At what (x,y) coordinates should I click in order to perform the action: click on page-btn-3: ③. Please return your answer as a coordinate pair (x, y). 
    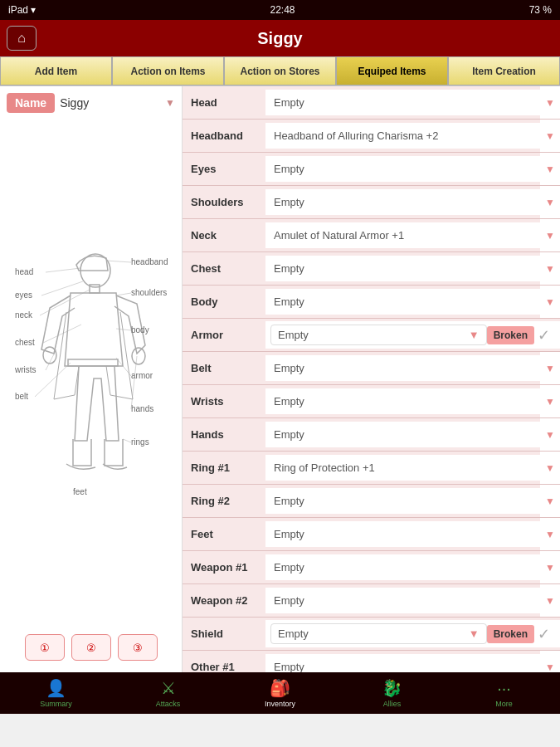
    Looking at the image, I should click on (138, 647).